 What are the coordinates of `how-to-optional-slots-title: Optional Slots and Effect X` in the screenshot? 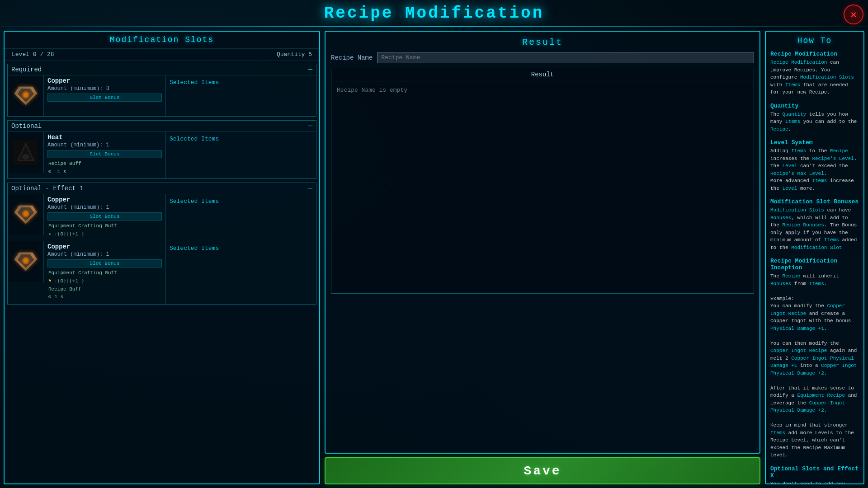 It's located at (815, 472).